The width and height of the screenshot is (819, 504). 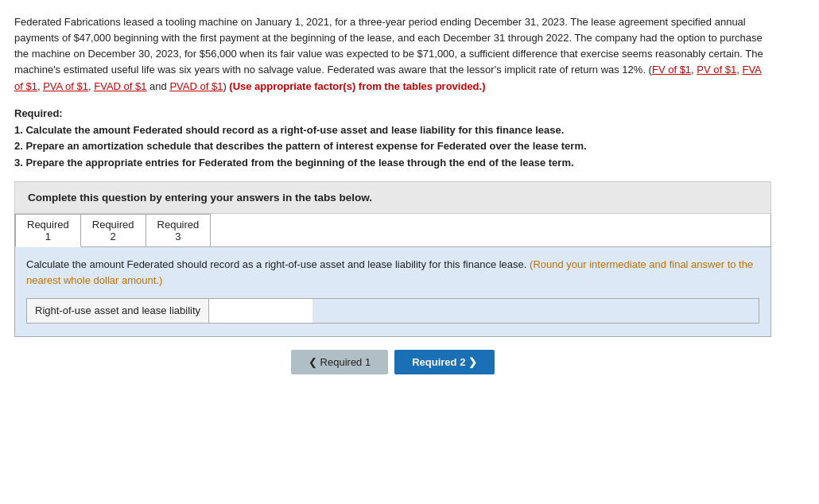 I want to click on answer-label: Right-of-use asset and lease liability, so click(x=118, y=311).